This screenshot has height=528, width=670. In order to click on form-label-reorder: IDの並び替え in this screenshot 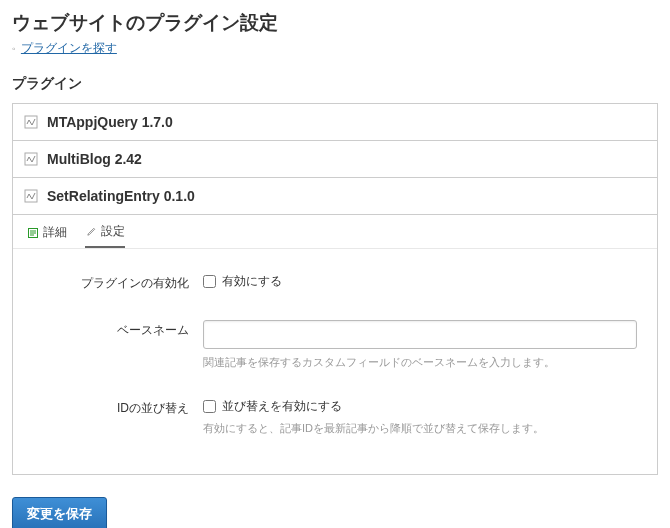, I will do `click(118, 408)`.